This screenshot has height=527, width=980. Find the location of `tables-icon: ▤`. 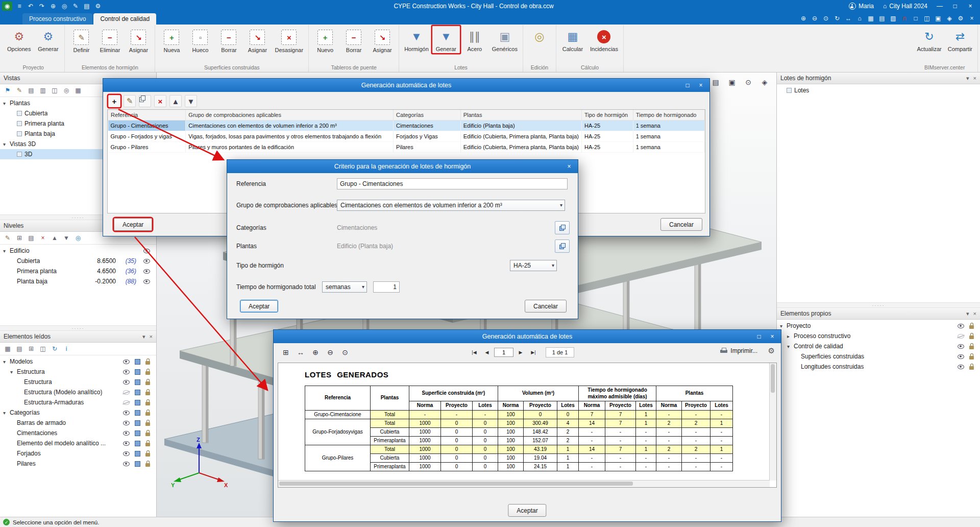

tables-icon: ▤ is located at coordinates (882, 18).